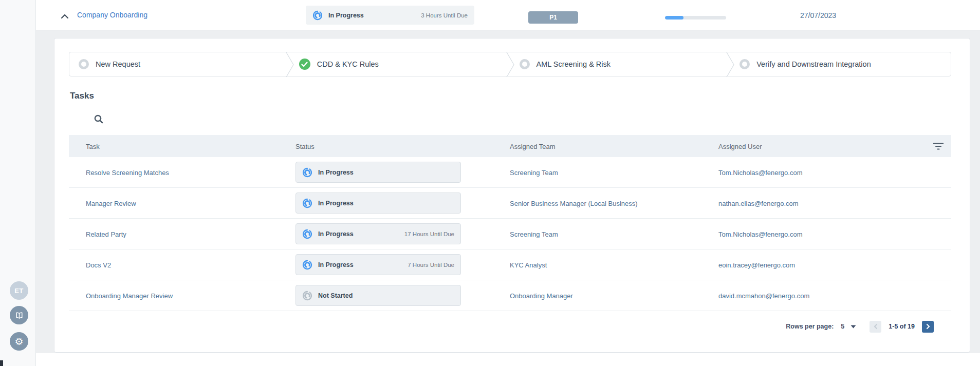  I want to click on step-complete-icon, so click(305, 64).